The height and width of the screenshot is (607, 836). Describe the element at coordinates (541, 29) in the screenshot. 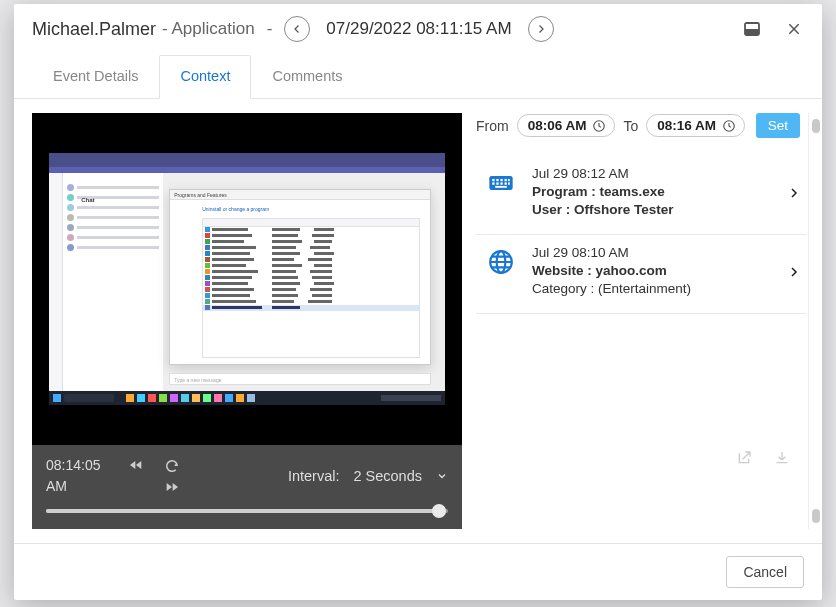

I see `next-event-button` at that location.